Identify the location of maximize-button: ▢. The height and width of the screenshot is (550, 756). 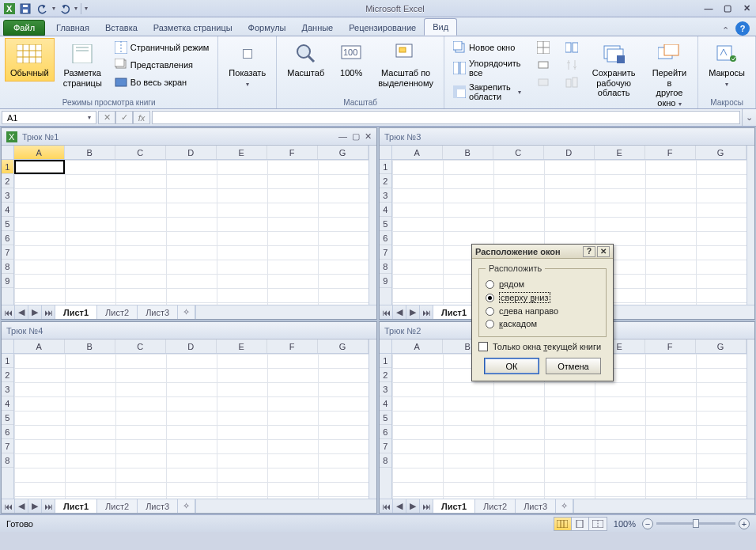
(728, 9).